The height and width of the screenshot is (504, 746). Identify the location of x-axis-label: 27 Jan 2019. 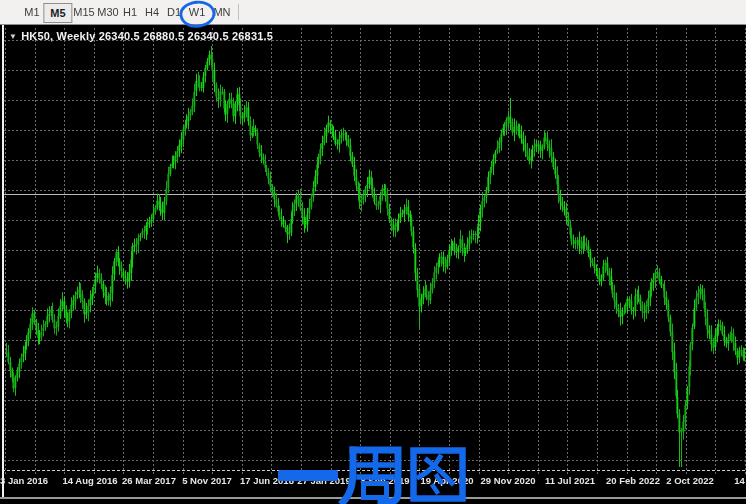
(324, 480).